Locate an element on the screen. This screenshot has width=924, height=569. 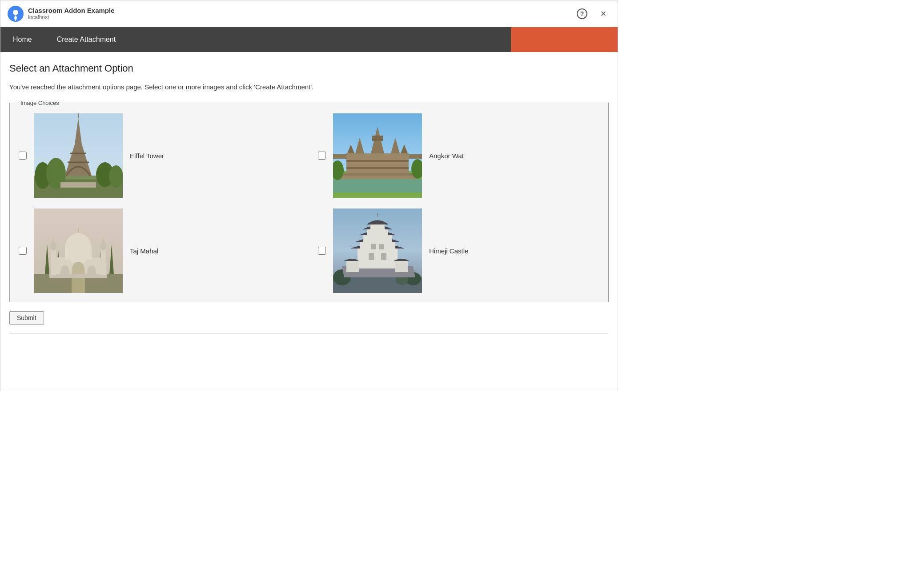
title-bar-left: Classroom Addon Example localhost is located at coordinates (61, 14).